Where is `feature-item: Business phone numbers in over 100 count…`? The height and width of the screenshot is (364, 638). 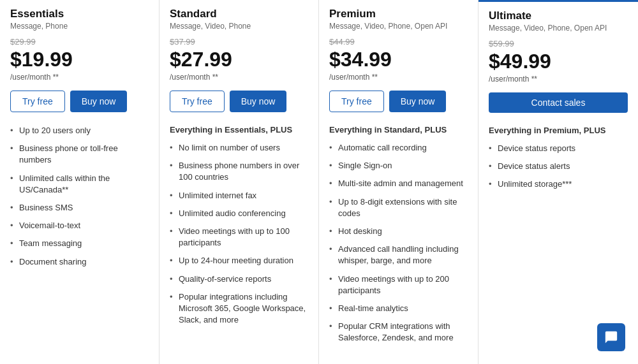 feature-item: Business phone numbers in over 100 count… is located at coordinates (239, 171).